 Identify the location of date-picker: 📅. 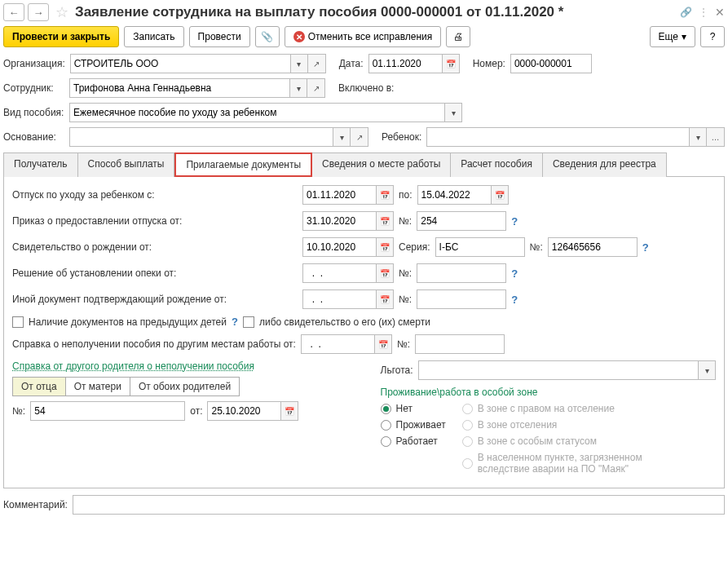
(451, 64).